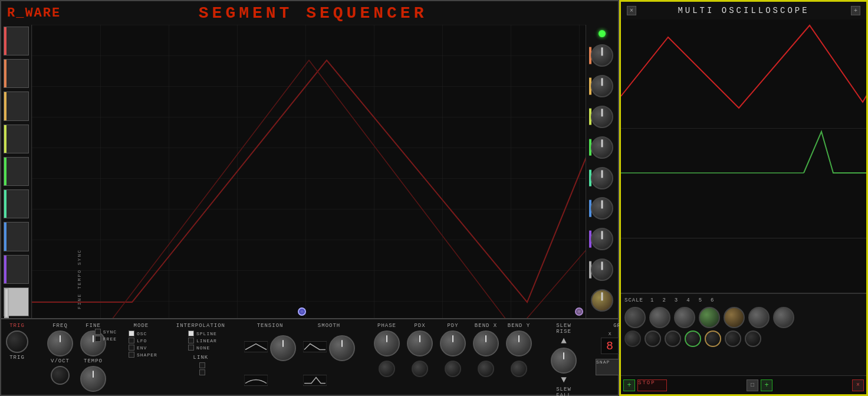 This screenshot has width=868, height=396. Describe the element at coordinates (660, 318) in the screenshot. I see `osc-chan1-knob` at that location.